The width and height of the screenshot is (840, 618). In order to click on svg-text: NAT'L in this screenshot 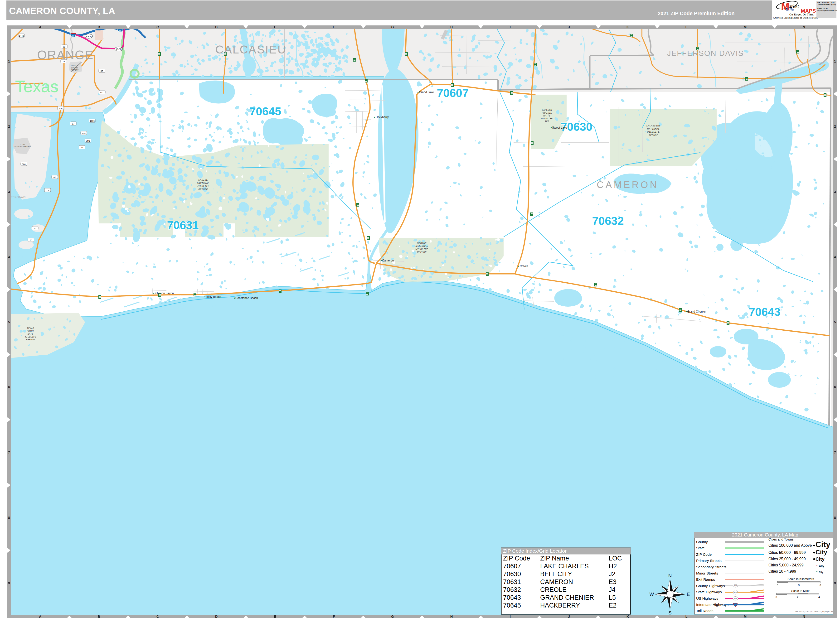, I will do `click(547, 116)`.